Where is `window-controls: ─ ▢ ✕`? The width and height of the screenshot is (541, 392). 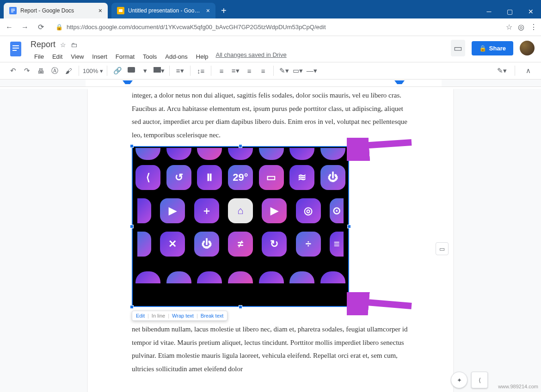
window-controls: ─ ▢ ✕ is located at coordinates (510, 12).